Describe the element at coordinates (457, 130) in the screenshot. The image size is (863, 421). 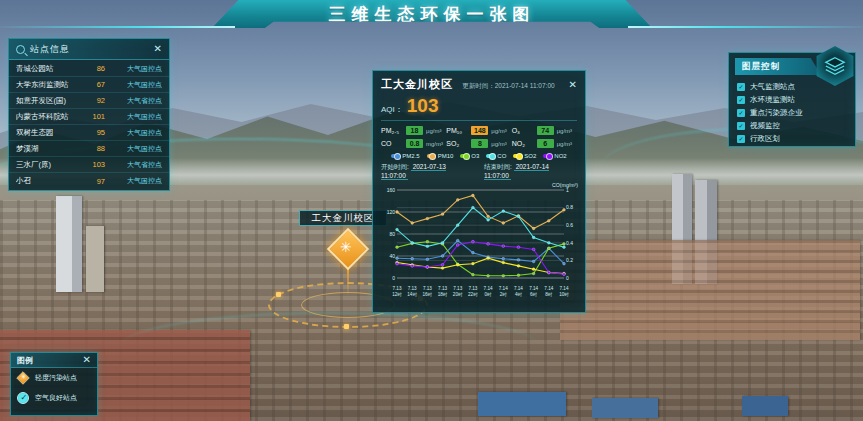
I see `pollutant-name: PM₁₀` at that location.